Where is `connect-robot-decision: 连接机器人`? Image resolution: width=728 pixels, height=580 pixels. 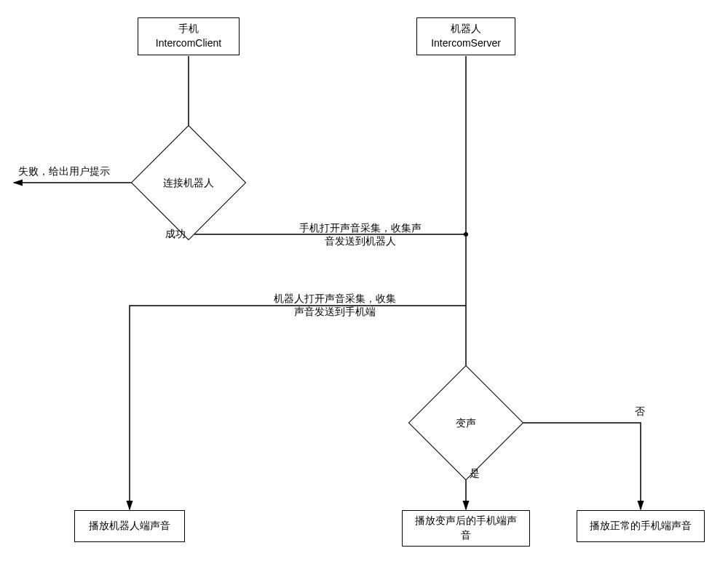 connect-robot-decision: 连接机器人 is located at coordinates (189, 183).